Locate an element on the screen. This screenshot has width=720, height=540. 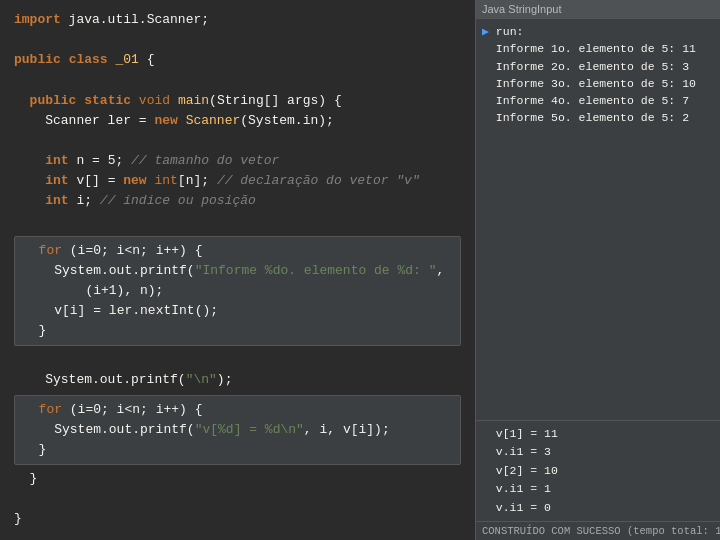
var-line-3: v.i1 = 1 is located at coordinates (598, 489).